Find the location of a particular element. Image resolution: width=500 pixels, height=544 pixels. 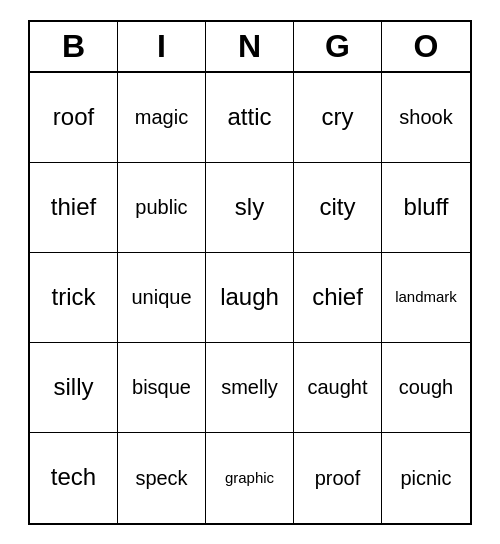

bingo-cell: speck is located at coordinates (162, 478).